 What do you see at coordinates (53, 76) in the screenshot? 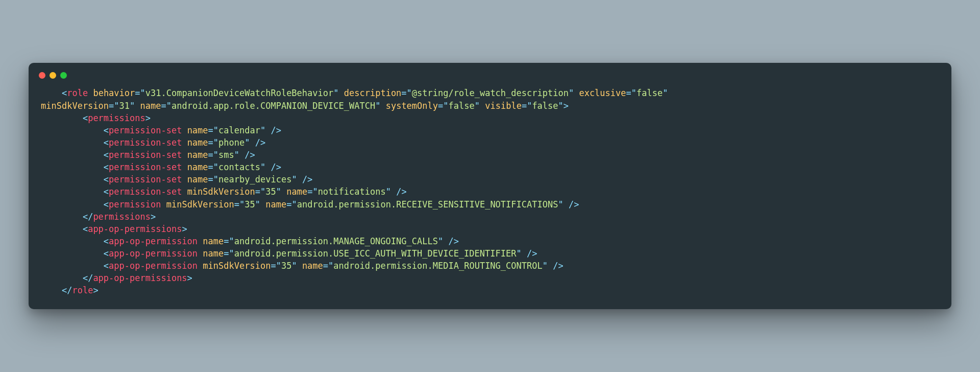
I see `minimize-icon` at bounding box center [53, 76].